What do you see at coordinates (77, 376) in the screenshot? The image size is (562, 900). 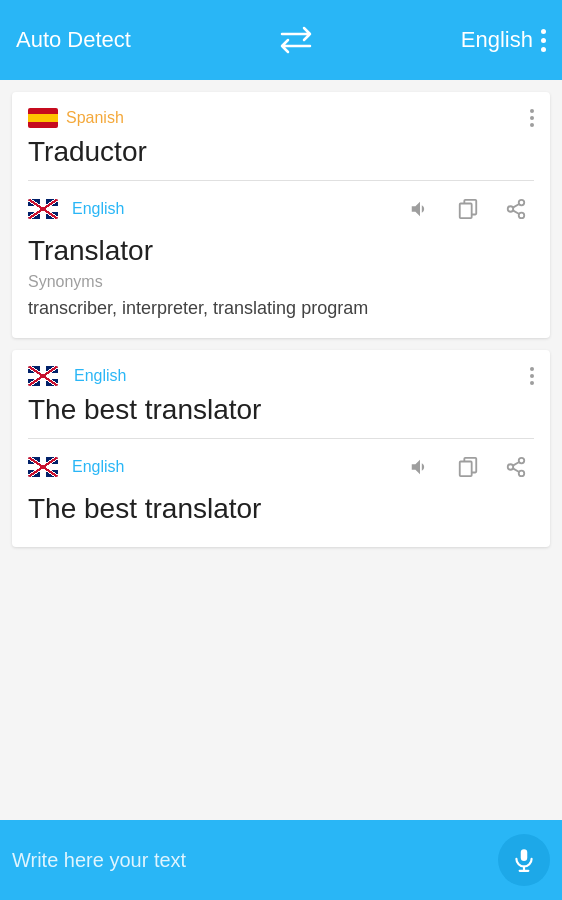 I see `card-2-source-lang: English` at bounding box center [77, 376].